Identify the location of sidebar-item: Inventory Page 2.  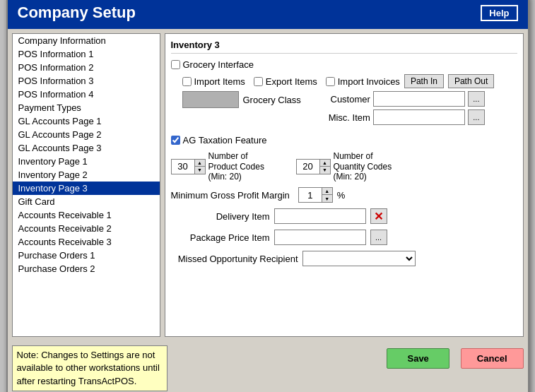
(86, 175).